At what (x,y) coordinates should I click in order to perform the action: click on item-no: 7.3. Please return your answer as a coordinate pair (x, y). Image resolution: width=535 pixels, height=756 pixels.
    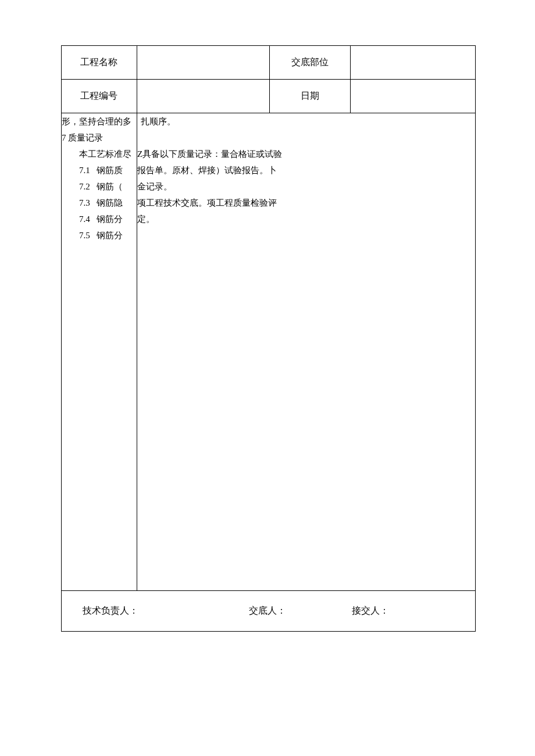
    Looking at the image, I should click on (85, 203).